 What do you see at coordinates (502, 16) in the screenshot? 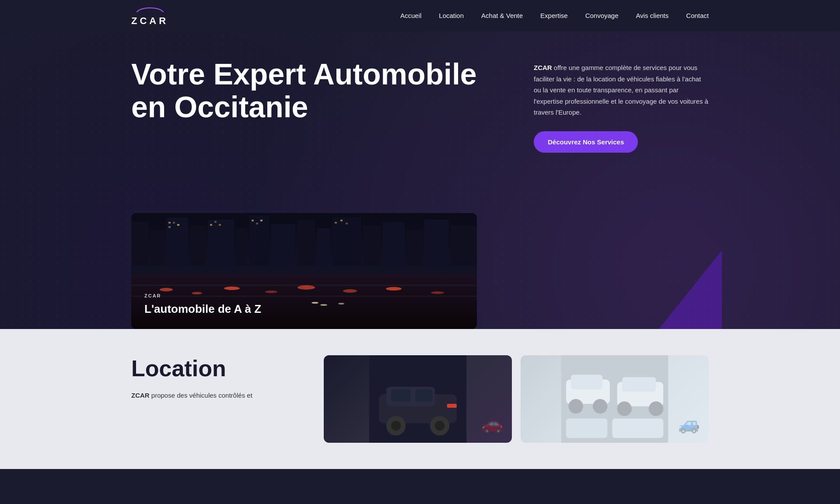
I see `nav-item-achat-vente: Achat & Vente` at bounding box center [502, 16].